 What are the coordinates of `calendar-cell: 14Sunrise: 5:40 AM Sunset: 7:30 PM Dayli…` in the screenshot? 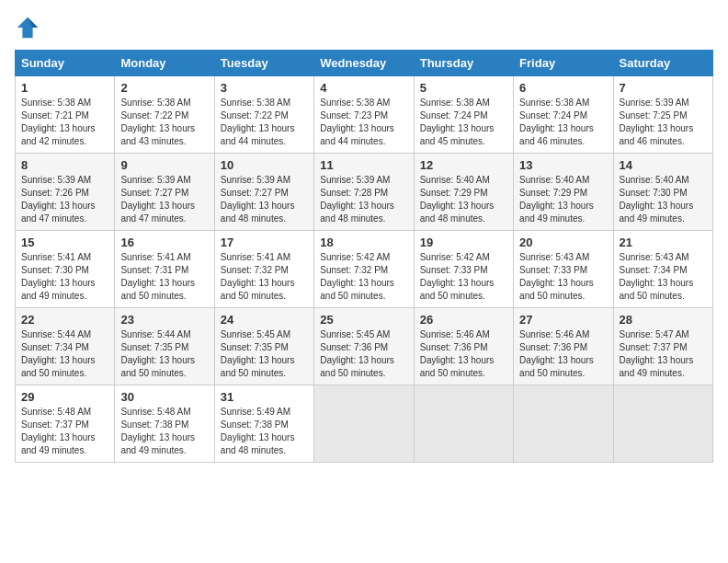 It's located at (663, 192).